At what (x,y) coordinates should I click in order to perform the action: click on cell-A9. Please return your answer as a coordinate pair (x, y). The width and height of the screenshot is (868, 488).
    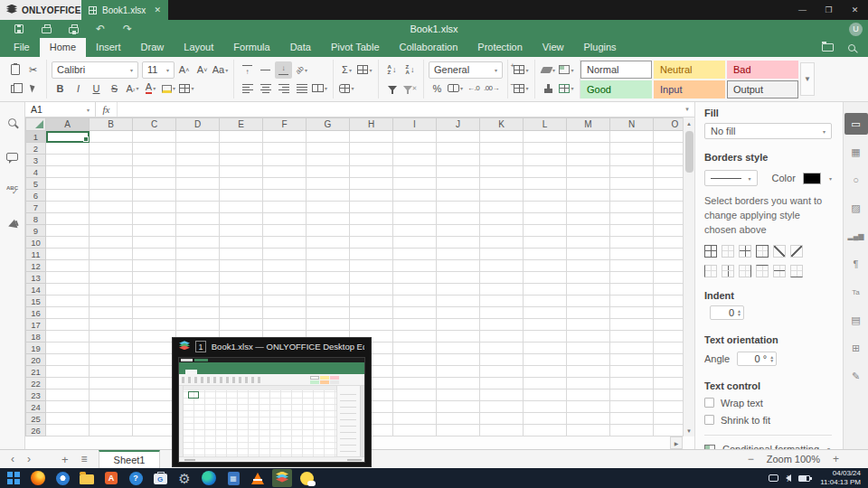
    Looking at the image, I should click on (68, 231).